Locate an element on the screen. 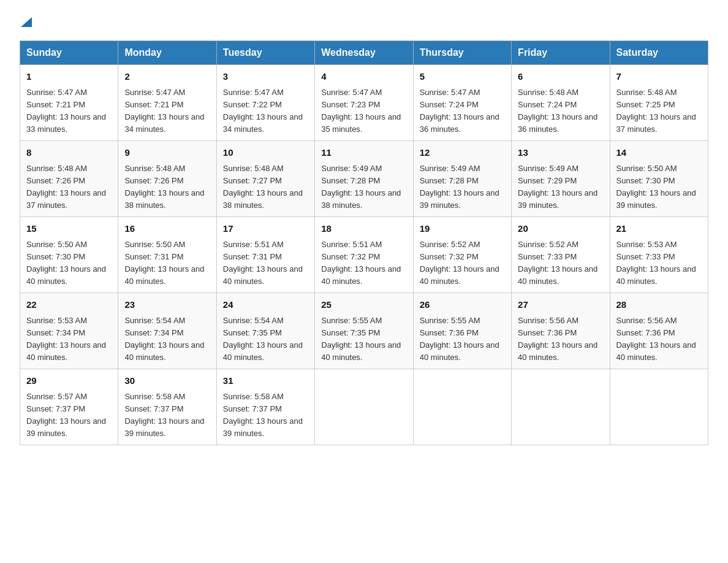  day-info: Sunrise: 5:55 AMSunset: 7:36 PMDaylight:… is located at coordinates (460, 339).